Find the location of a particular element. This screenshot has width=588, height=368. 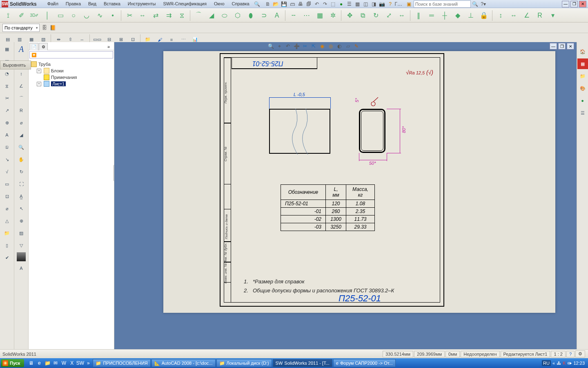

screenshot-icon: 📷 is located at coordinates (382, 4).